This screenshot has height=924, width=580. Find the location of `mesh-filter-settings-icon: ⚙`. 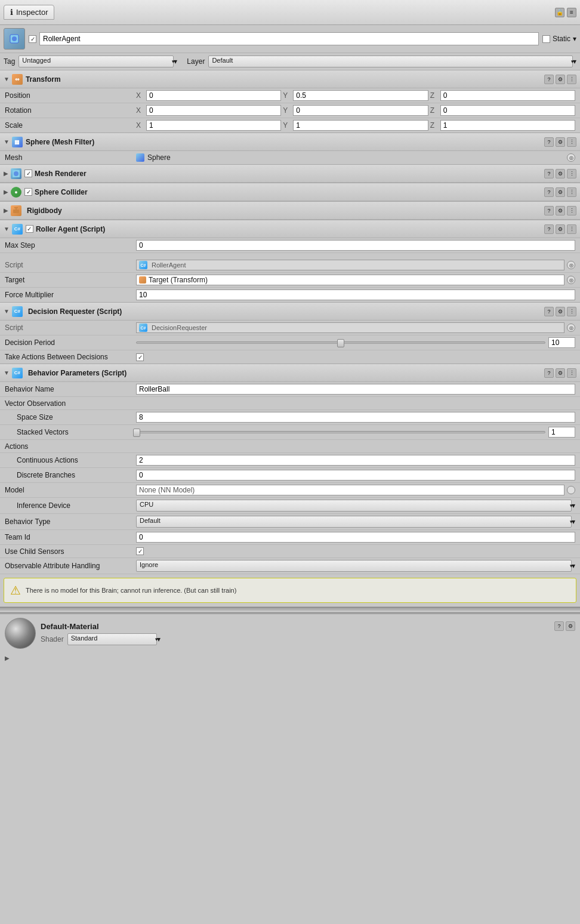

mesh-filter-settings-icon: ⚙ is located at coordinates (560, 142).